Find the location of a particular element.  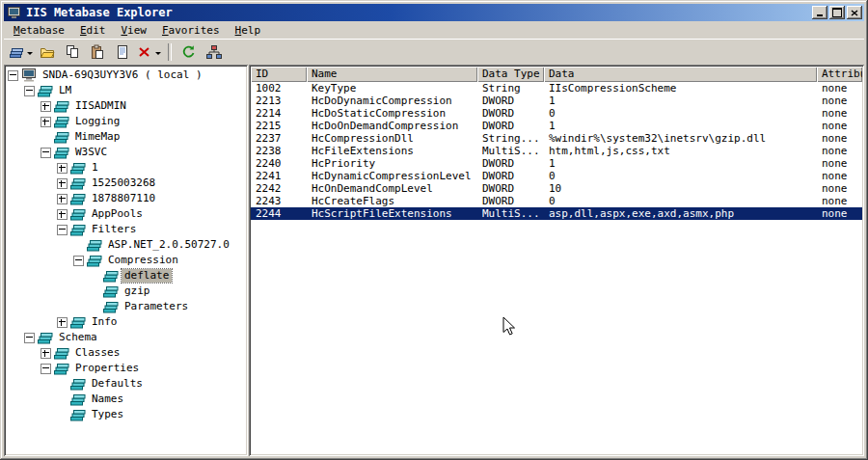

cell-name: HcOnDemandCompLevel is located at coordinates (392, 189).